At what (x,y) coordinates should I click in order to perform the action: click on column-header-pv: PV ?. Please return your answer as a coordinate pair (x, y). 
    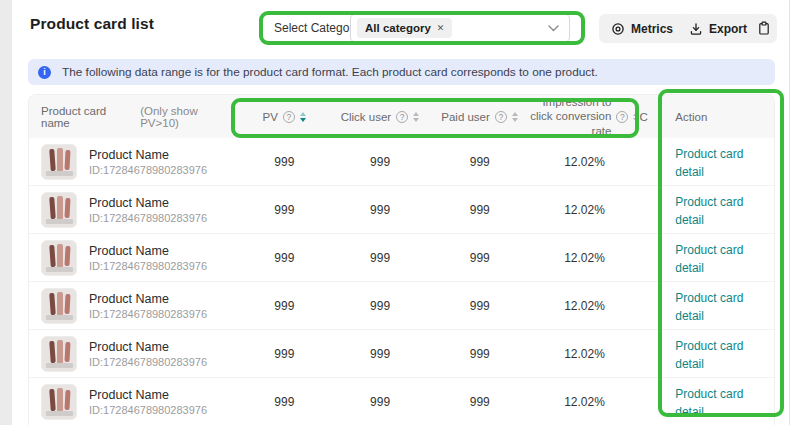
    Looking at the image, I should click on (284, 117).